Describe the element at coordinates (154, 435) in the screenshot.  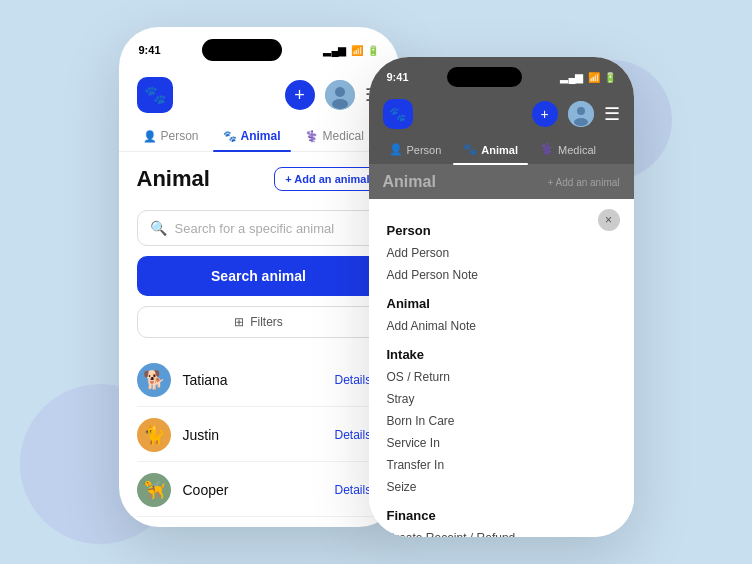
I see `animal-avatar: 🐈` at that location.